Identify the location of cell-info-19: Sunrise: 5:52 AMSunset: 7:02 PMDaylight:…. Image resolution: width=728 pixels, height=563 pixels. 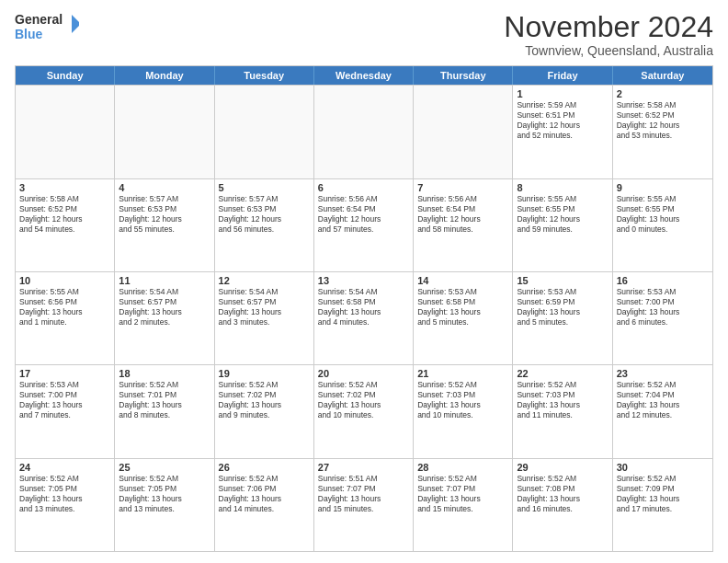
(265, 400).